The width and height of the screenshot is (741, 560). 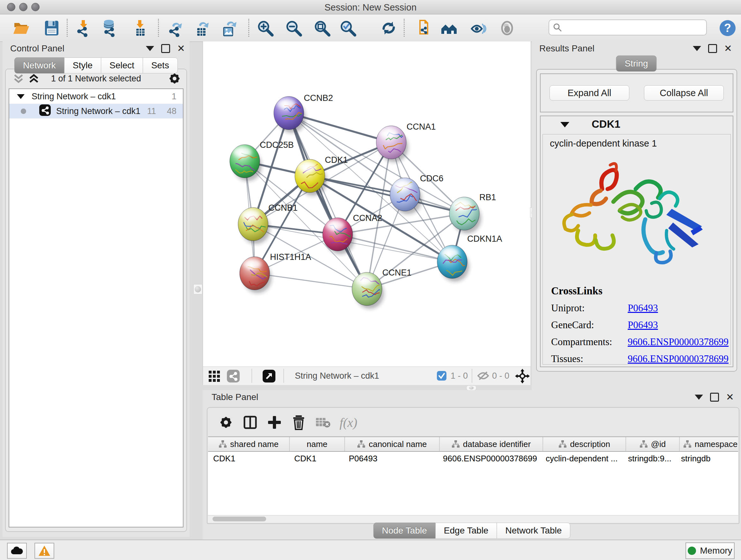 What do you see at coordinates (229, 28) in the screenshot?
I see `export-image-icon` at bounding box center [229, 28].